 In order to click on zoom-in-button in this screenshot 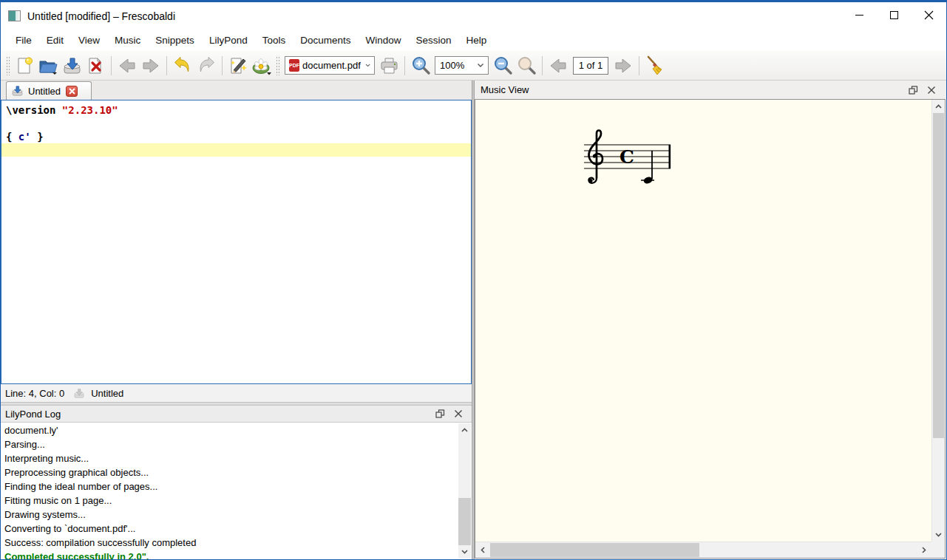, I will do `click(421, 66)`.